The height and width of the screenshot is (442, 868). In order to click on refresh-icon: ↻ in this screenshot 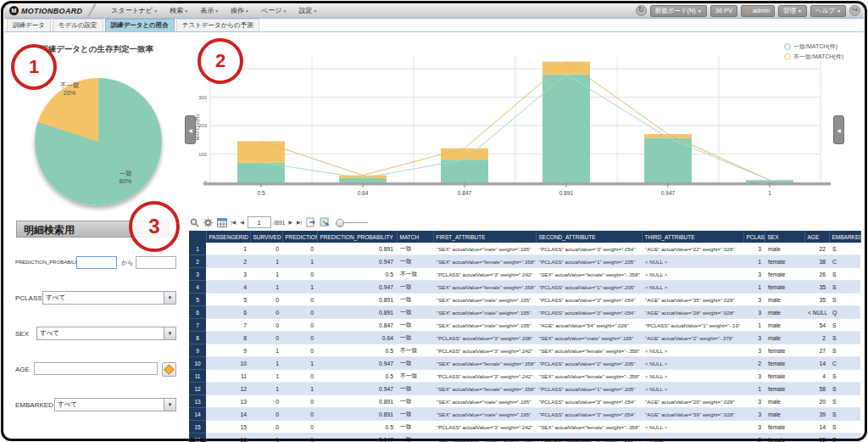, I will do `click(641, 10)`.